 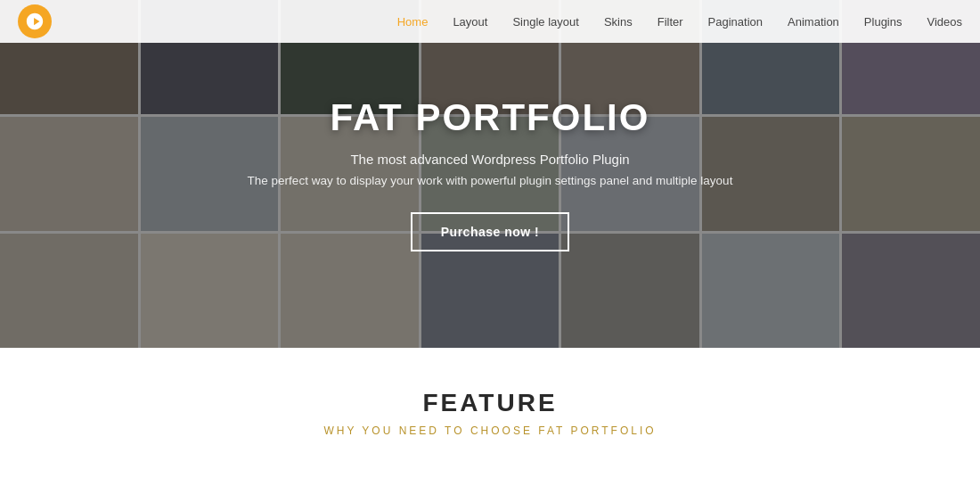 What do you see at coordinates (470, 21) in the screenshot?
I see `nav-layout: Layout` at bounding box center [470, 21].